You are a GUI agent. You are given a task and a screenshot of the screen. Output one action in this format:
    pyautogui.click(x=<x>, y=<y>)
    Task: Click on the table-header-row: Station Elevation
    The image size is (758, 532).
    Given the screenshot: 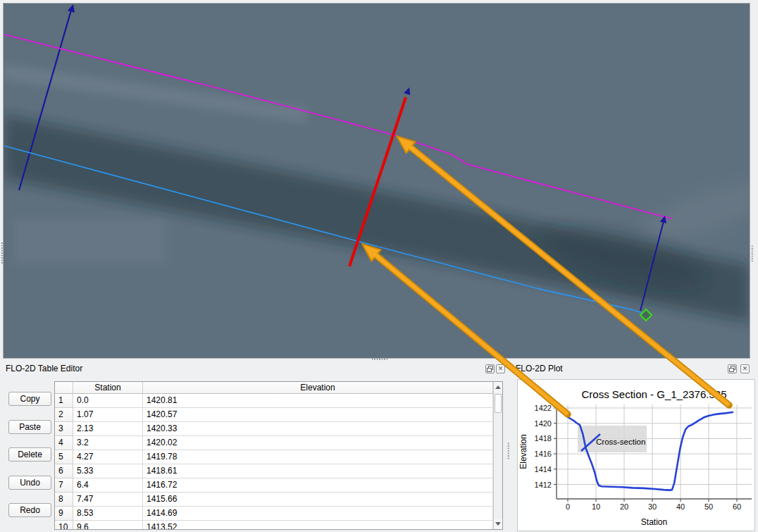 What is the action you would take?
    pyautogui.click(x=274, y=388)
    